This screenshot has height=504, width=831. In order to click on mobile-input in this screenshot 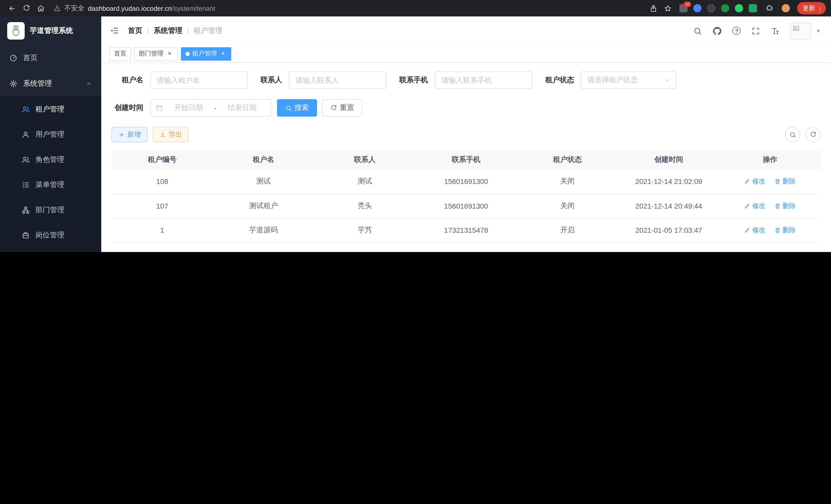, I will do `click(484, 80)`.